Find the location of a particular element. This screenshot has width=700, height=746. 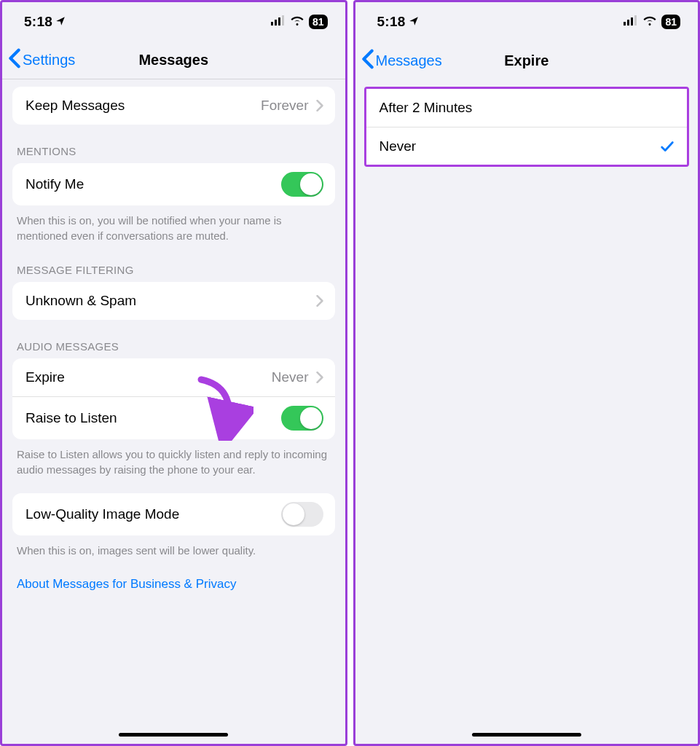

option-label: Never is located at coordinates (398, 146).